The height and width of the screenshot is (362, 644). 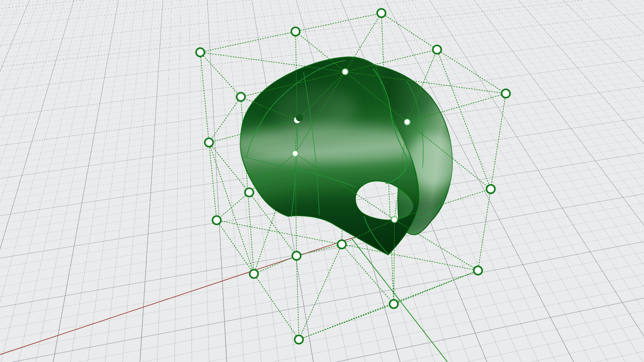 I want to click on control-point-h15, so click(x=478, y=271).